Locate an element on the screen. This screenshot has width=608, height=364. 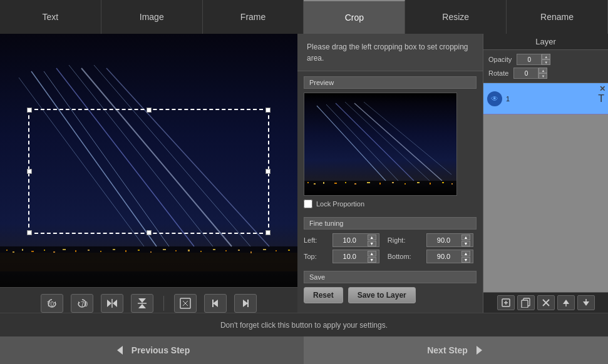
next-step-button: Next Step is located at coordinates (456, 350).